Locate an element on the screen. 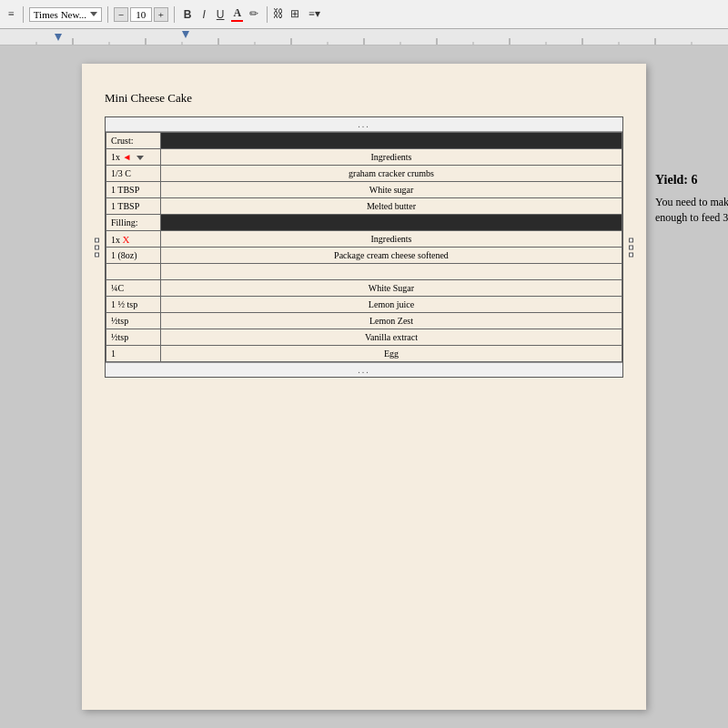 Image resolution: width=728 pixels, height=728 pixels. crust-header-dark is located at coordinates (391, 141).